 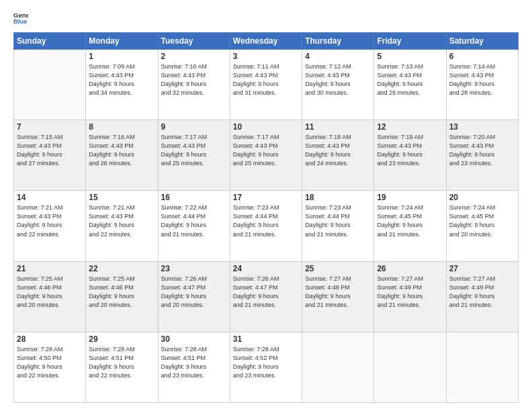 I want to click on day-info: Sunrise: 7:28 AMSunset: 4:50 PMDaylight:…, so click(x=50, y=363).